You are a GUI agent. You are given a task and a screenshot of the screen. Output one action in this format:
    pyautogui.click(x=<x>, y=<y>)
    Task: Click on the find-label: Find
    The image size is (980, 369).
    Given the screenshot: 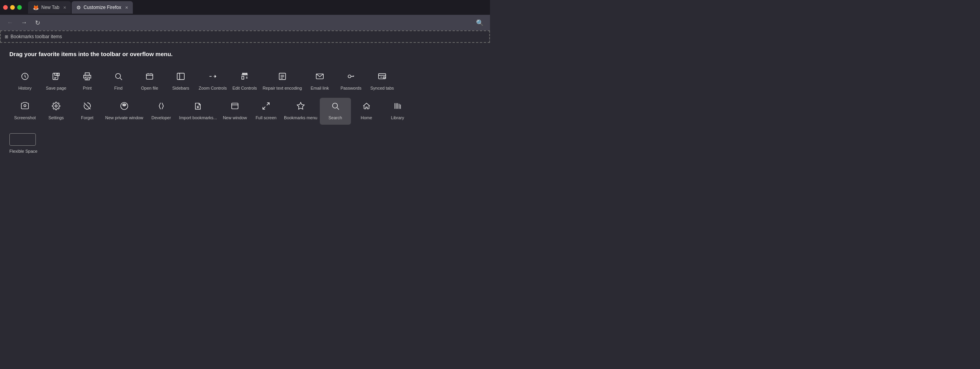 What is the action you would take?
    pyautogui.click(x=118, y=88)
    